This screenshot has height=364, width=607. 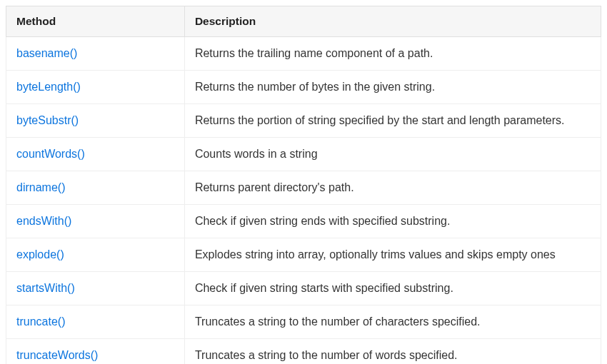 I want to click on method-description: Returns the number of bytes in the given…, so click(x=393, y=87).